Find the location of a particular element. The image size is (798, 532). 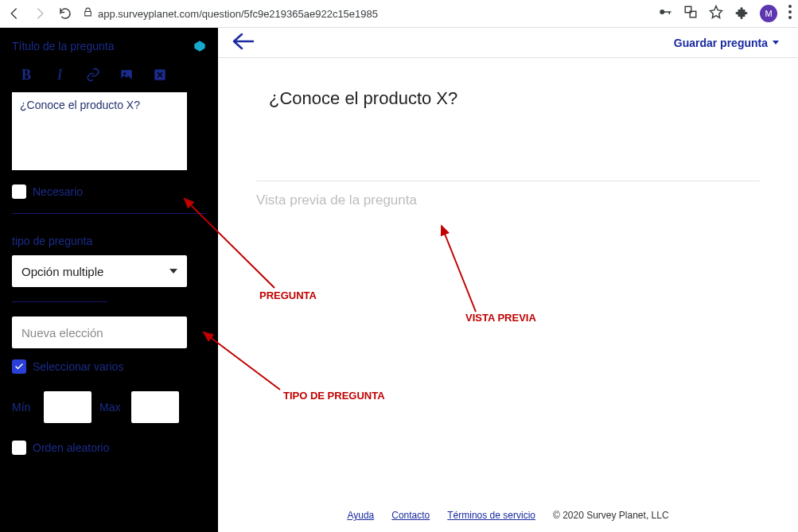

contact-link: Contacto is located at coordinates (411, 515).